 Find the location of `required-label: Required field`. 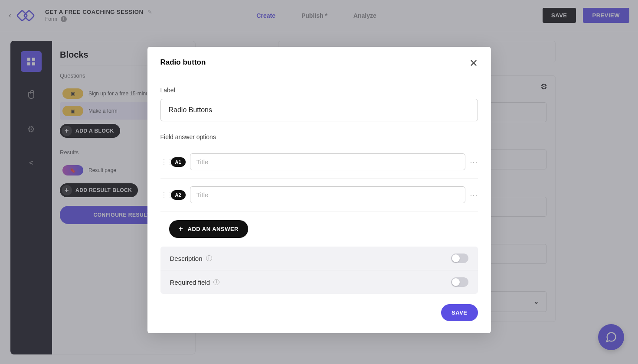

required-label: Required field is located at coordinates (190, 283).